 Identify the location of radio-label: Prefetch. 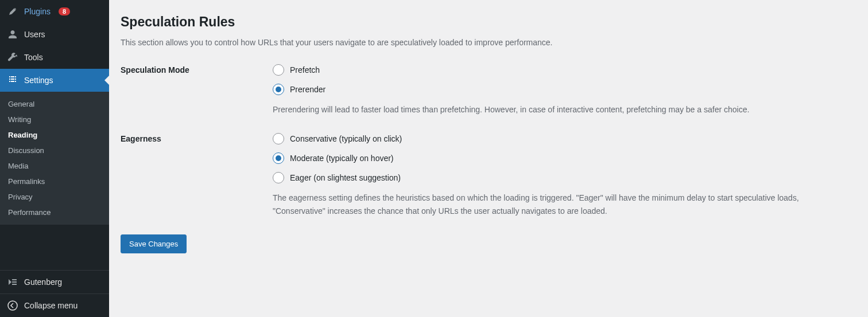
(305, 70).